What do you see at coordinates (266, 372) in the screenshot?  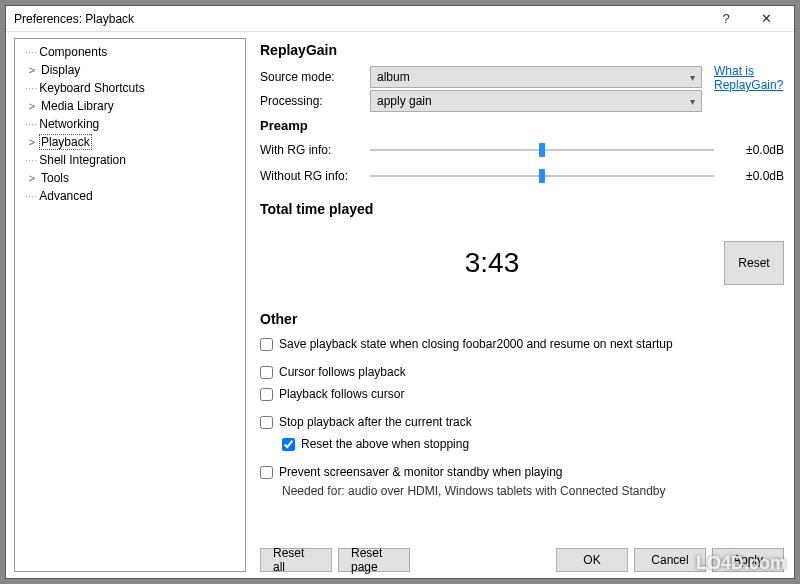 I see `cursor-follows-checkbox` at bounding box center [266, 372].